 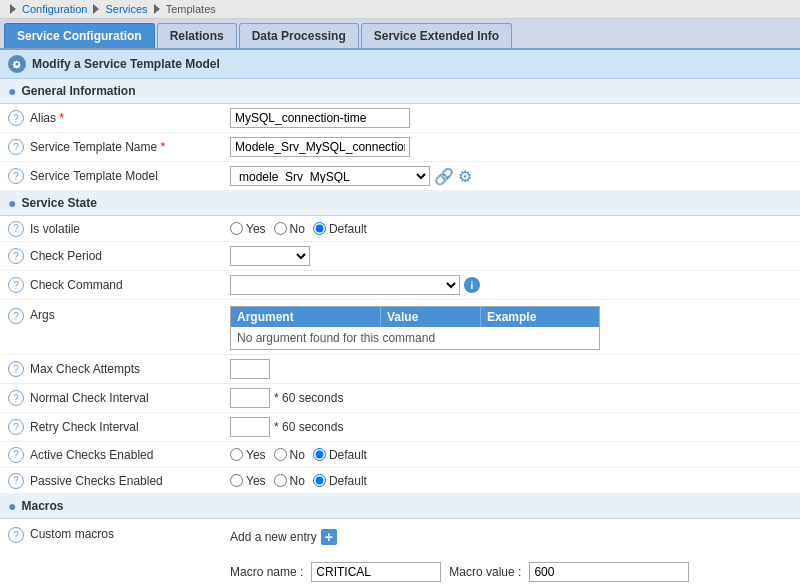 I want to click on template-model-link-icon: 🔗, so click(x=444, y=176).